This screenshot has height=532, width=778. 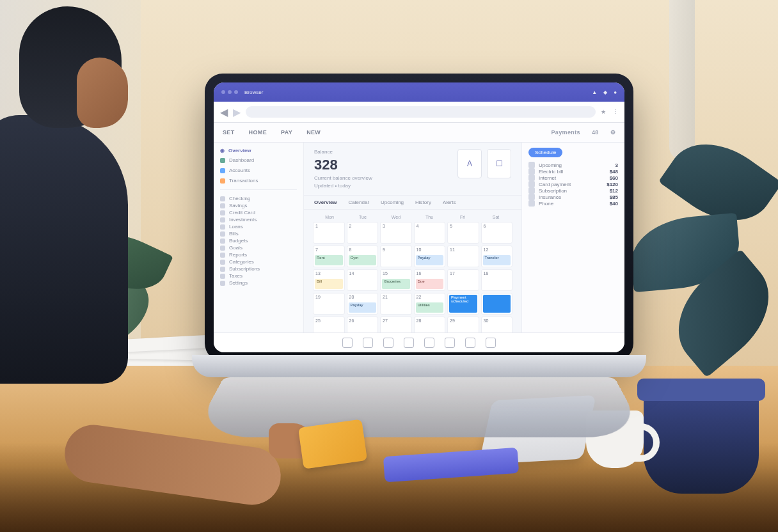 What do you see at coordinates (497, 280) in the screenshot?
I see `calendar-cell: 18` at bounding box center [497, 280].